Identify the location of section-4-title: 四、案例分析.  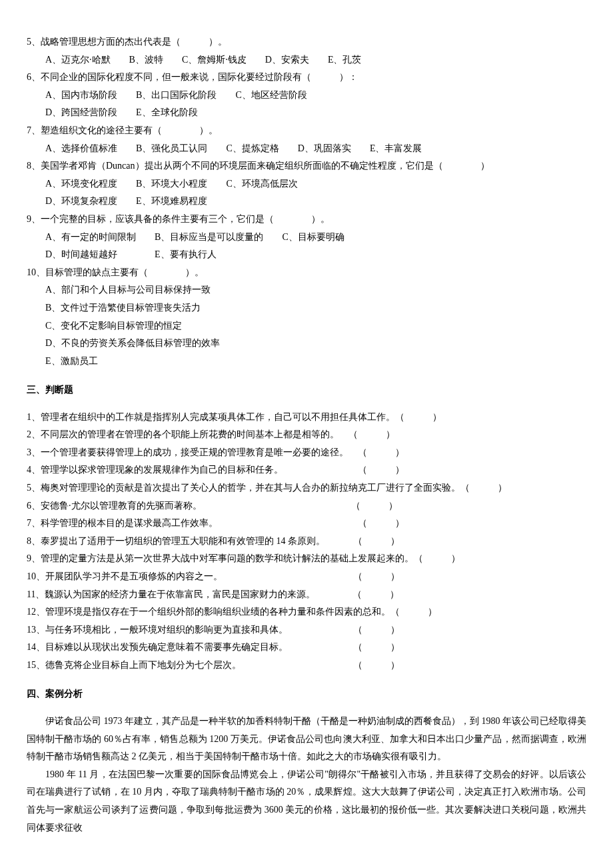
(306, 695).